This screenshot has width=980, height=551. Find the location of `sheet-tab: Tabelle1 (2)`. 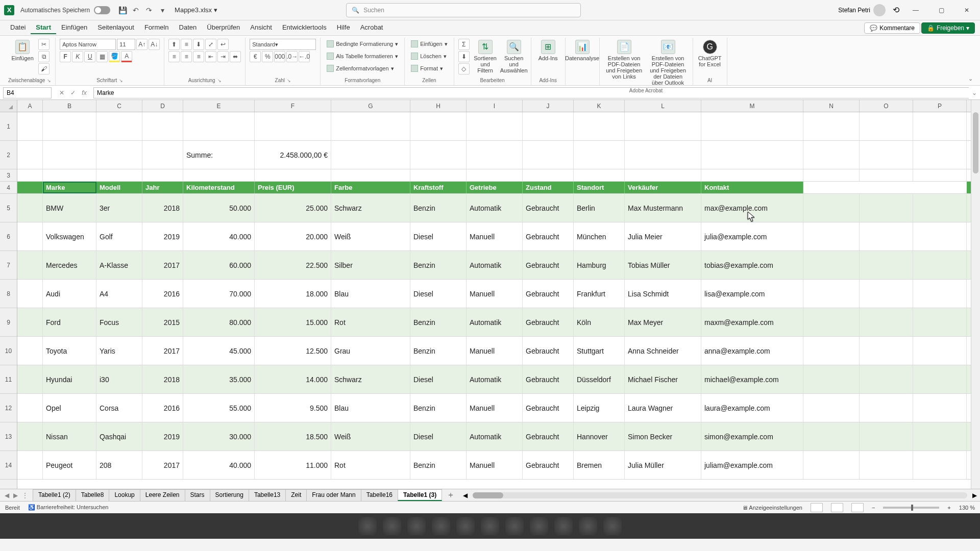

sheet-tab: Tabelle1 (2) is located at coordinates (54, 495).